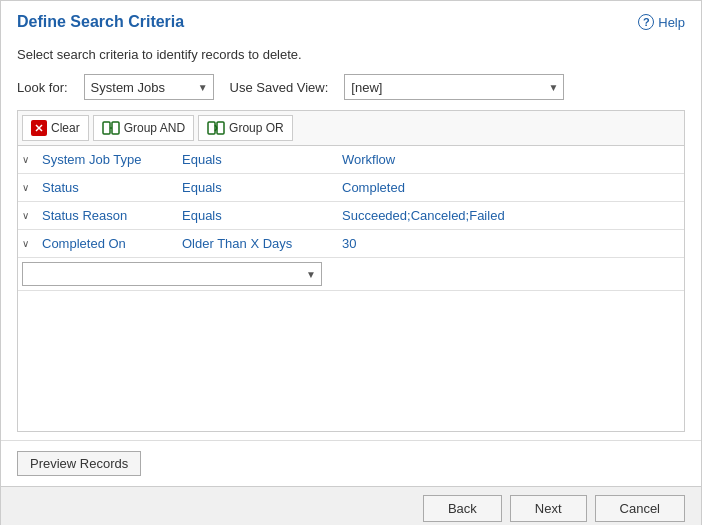 This screenshot has height=525, width=702. What do you see at coordinates (172, 274) in the screenshot?
I see `add-criteria-wrapper` at bounding box center [172, 274].